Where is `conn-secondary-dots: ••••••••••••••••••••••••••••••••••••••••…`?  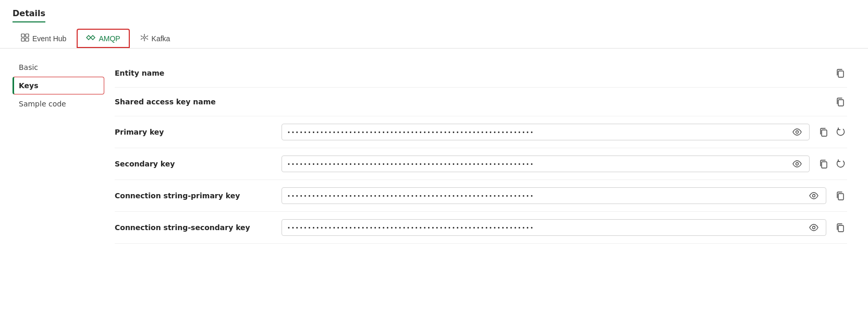
conn-secondary-dots: ••••••••••••••••••••••••••••••••••••••••… is located at coordinates (545, 228).